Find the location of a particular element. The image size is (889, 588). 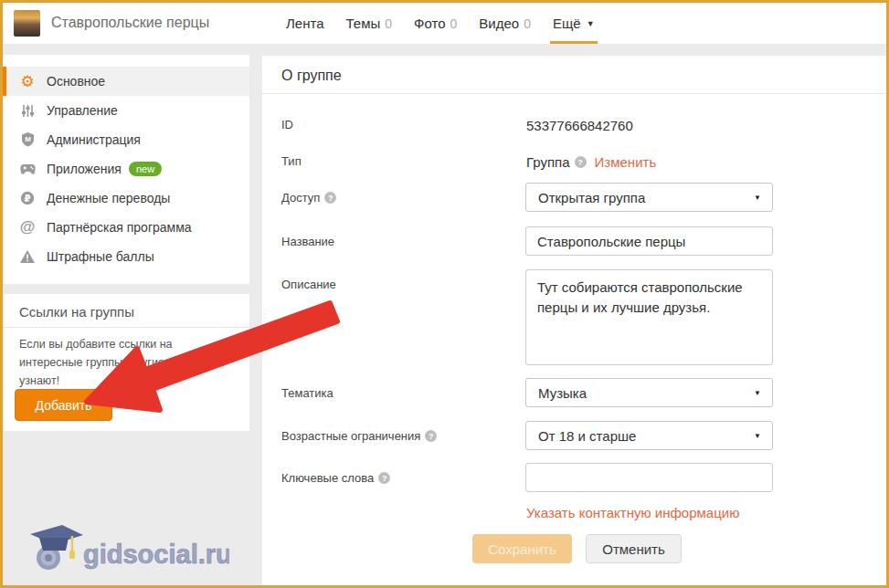

ruble-icon: ₽ is located at coordinates (27, 198).